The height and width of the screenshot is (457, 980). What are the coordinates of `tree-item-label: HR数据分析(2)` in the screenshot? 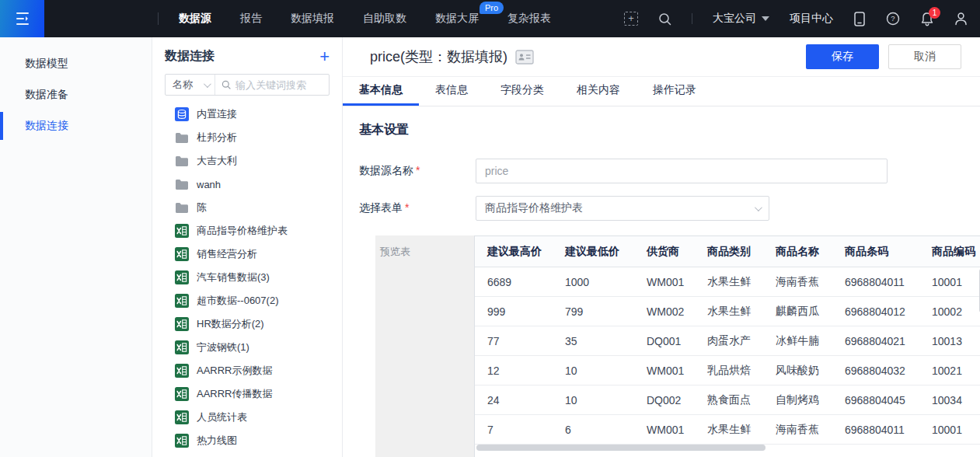 It's located at (230, 324).